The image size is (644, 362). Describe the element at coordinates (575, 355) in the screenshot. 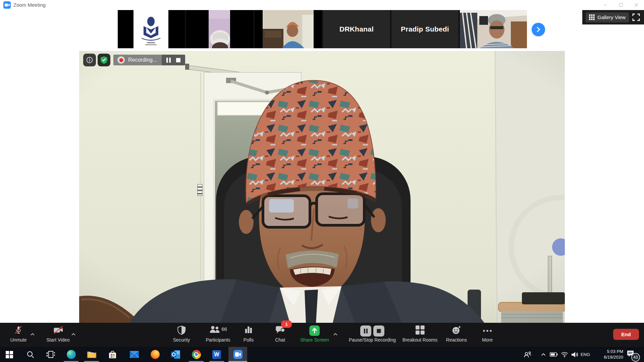

I see `volume-tray-icon` at that location.